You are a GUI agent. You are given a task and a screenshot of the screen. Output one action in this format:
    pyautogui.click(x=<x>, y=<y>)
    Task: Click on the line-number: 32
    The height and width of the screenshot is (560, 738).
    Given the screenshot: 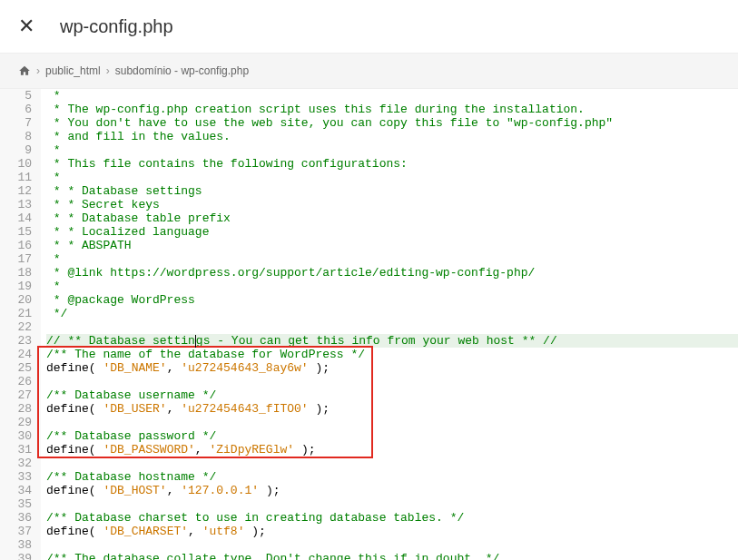 What is the action you would take?
    pyautogui.click(x=20, y=463)
    